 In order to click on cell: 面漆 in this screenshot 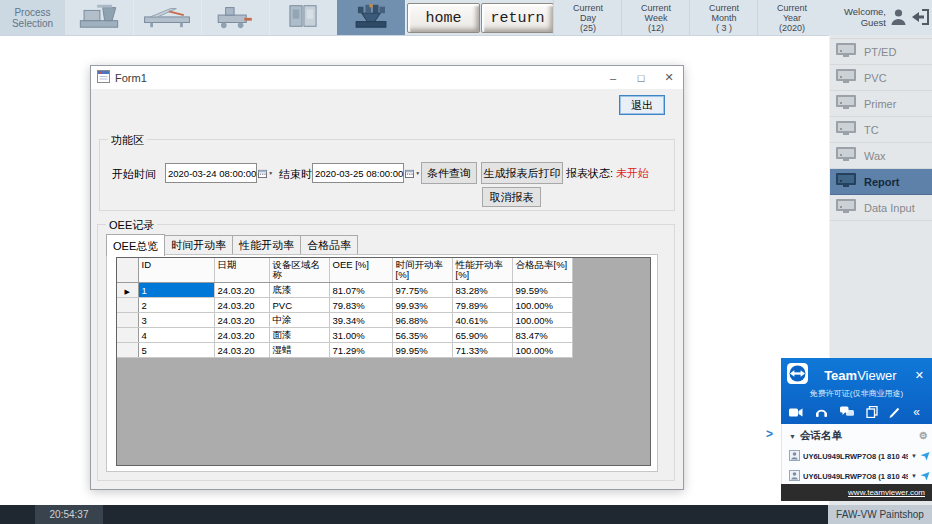, I will do `click(299, 336)`.